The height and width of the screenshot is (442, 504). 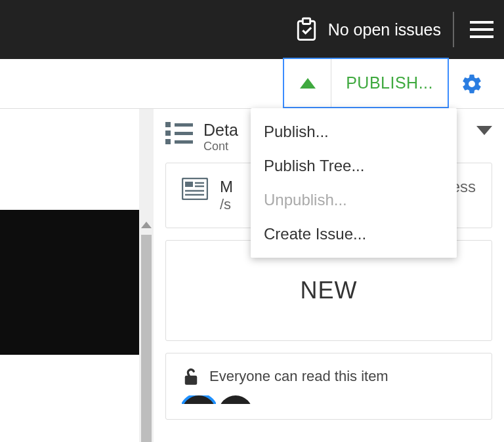 What do you see at coordinates (226, 195) in the screenshot?
I see `content-meta: M /s` at bounding box center [226, 195].